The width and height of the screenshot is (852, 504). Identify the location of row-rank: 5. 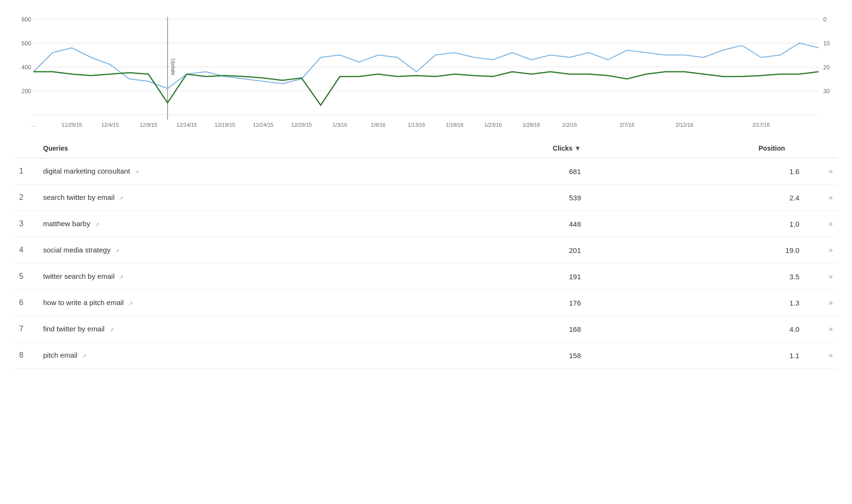
(26, 276).